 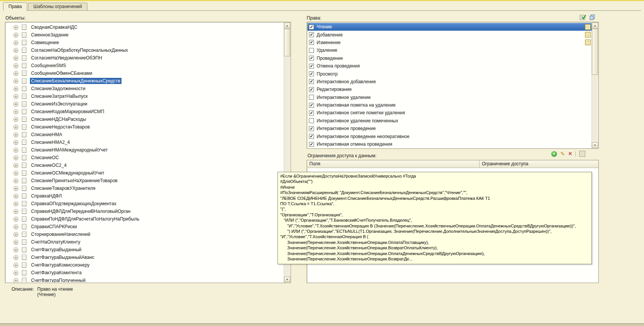 What do you see at coordinates (145, 43) in the screenshot?
I see `tree-item: +Совмещение` at bounding box center [145, 43].